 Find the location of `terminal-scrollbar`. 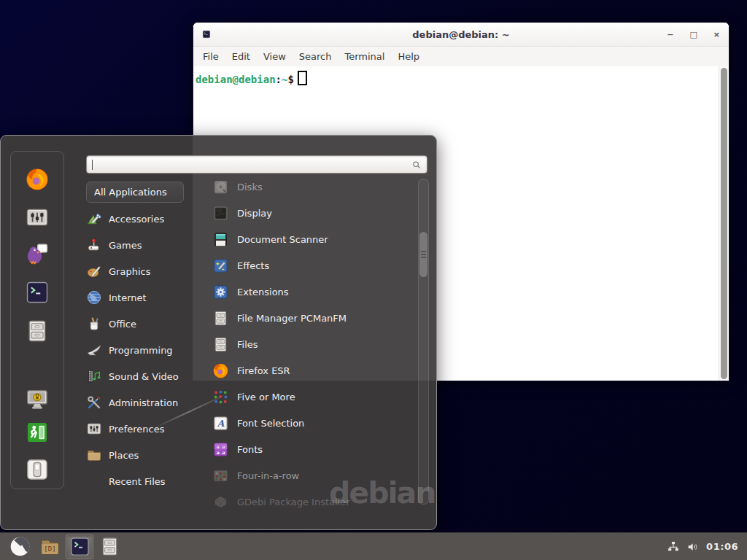

terminal-scrollbar is located at coordinates (724, 223).